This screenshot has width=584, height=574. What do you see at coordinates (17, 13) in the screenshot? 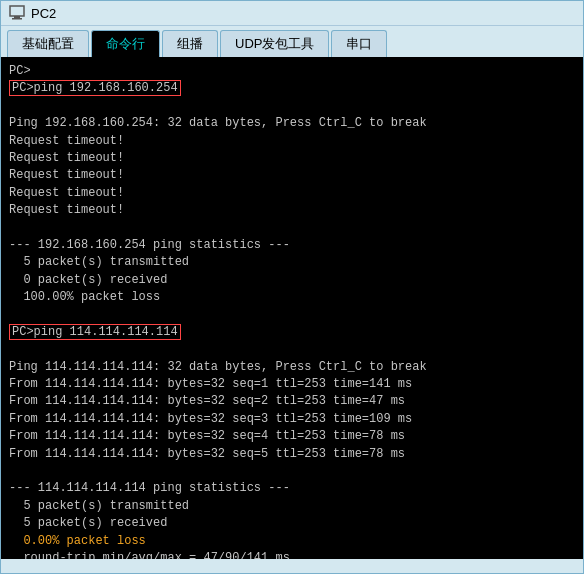
I see `pc-icon` at bounding box center [17, 13].